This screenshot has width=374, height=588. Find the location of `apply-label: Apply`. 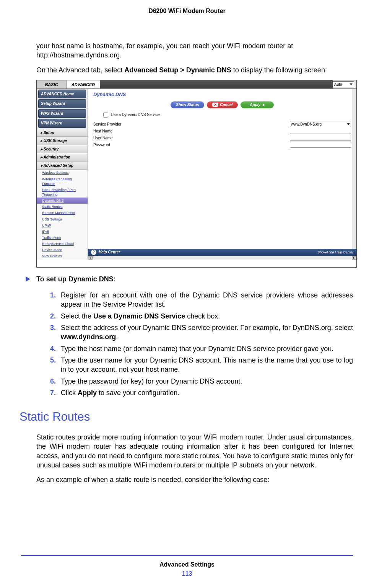

apply-label: Apply is located at coordinates (255, 105).